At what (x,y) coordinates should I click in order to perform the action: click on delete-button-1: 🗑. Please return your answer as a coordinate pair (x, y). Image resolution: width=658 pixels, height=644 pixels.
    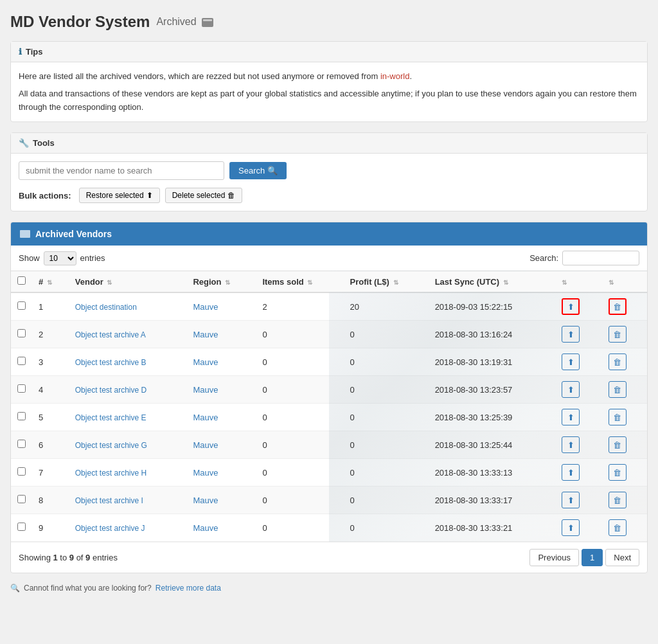
    Looking at the image, I should click on (618, 307).